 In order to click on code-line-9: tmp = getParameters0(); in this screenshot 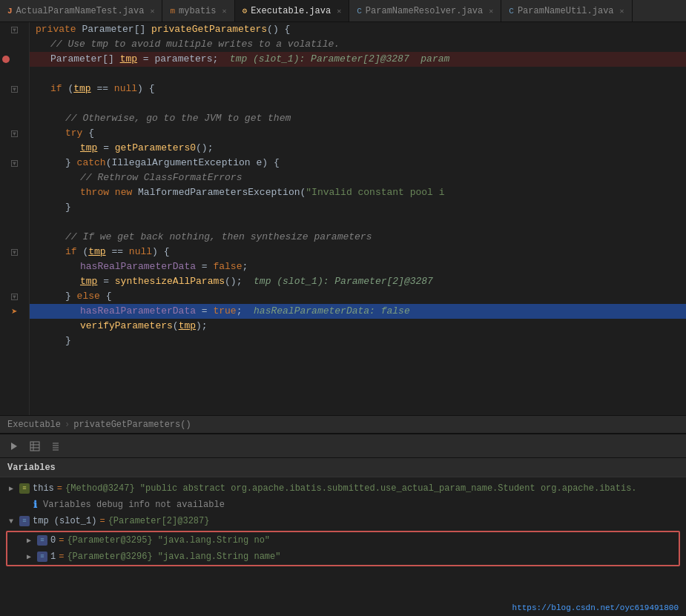, I will do `click(357, 148)`.